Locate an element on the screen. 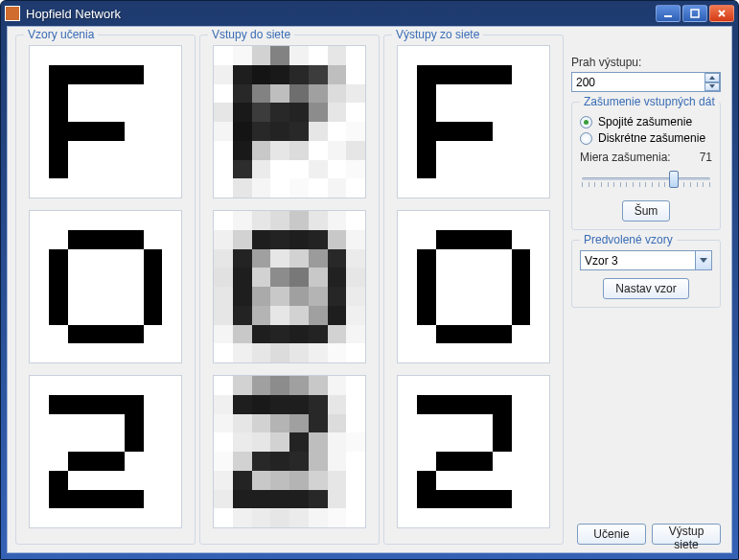 The height and width of the screenshot is (560, 739). output-button: Výstup siete is located at coordinates (686, 534).